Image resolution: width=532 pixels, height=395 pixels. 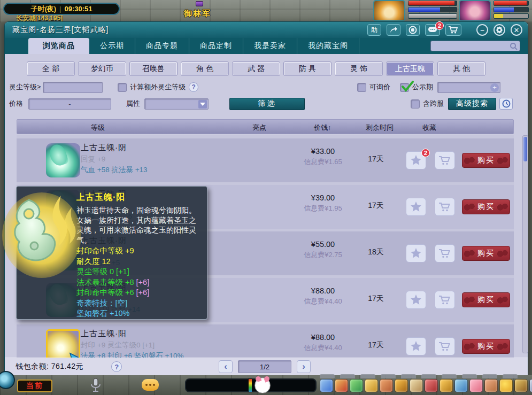 What do you see at coordinates (96, 385) in the screenshot?
I see `microphone-icon` at bounding box center [96, 385].